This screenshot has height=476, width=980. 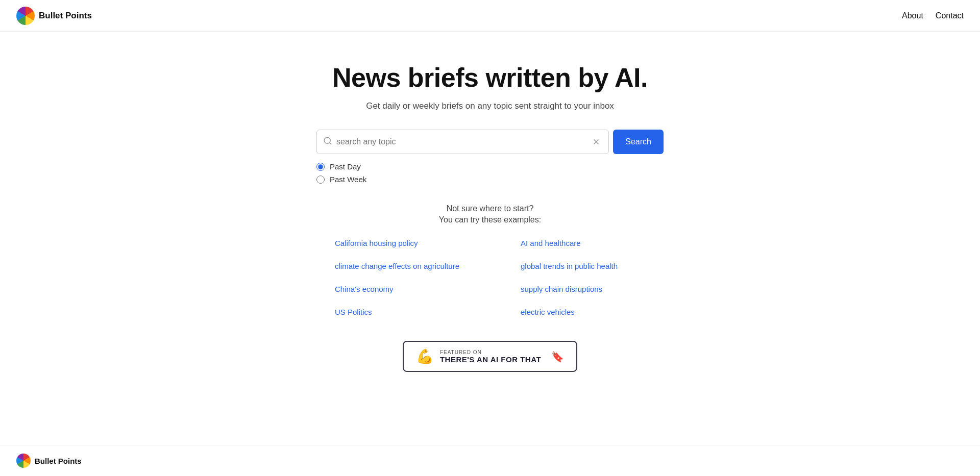 I want to click on footer: Bullet Points, so click(x=490, y=460).